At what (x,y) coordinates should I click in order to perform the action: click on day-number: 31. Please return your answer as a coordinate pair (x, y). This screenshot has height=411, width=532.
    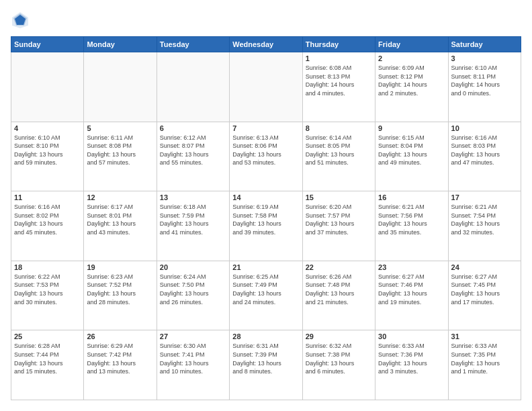
    Looking at the image, I should click on (485, 336).